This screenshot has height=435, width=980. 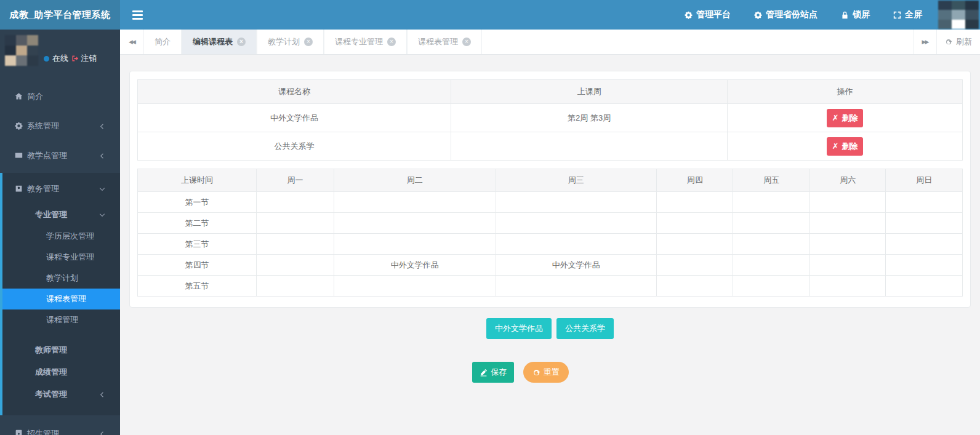 What do you see at coordinates (163, 42) in the screenshot?
I see `tab-label: 简介` at bounding box center [163, 42].